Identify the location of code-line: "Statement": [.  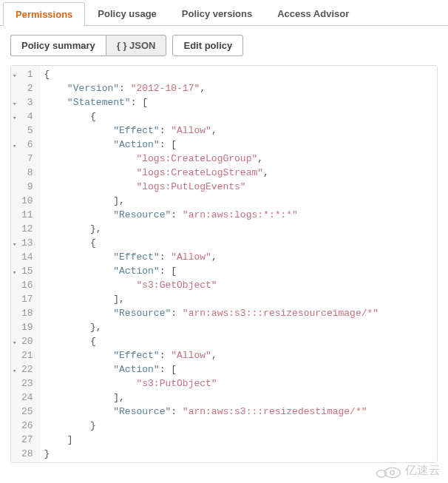
(241, 102).